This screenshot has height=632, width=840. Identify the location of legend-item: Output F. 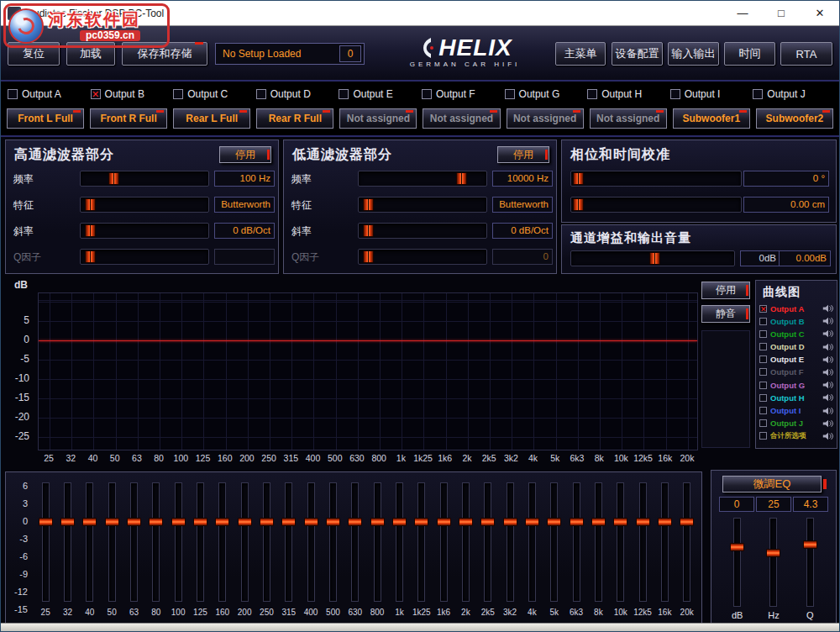
(796, 372).